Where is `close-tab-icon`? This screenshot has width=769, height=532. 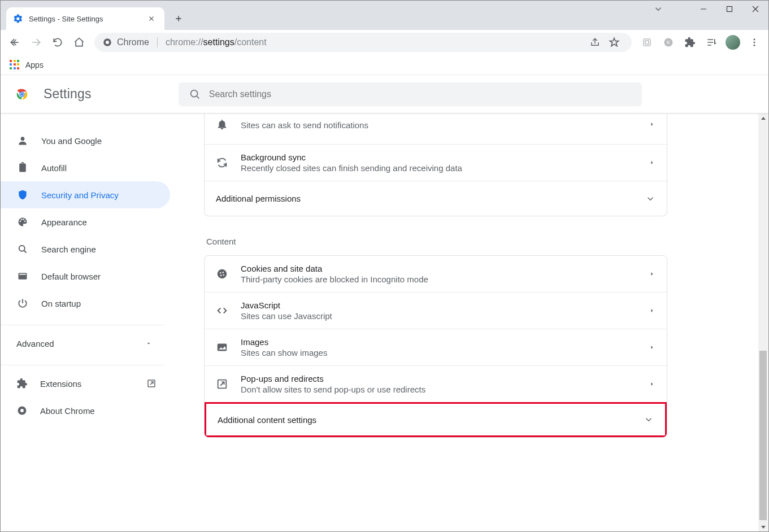 close-tab-icon is located at coordinates (151, 19).